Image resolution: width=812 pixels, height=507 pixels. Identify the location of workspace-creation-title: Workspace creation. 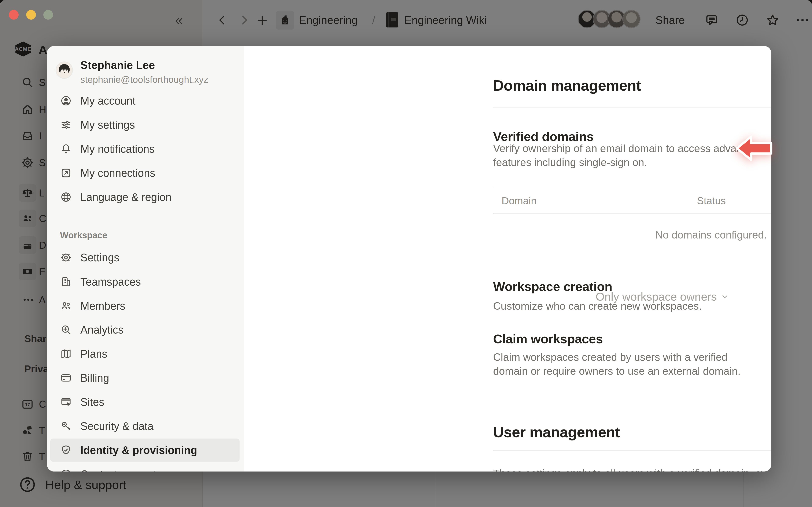
(553, 286).